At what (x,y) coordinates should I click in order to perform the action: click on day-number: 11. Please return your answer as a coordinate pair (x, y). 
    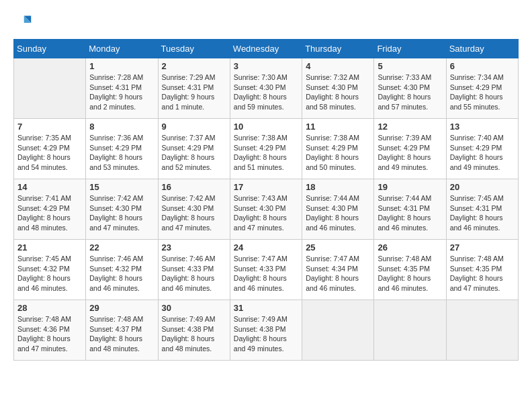
    Looking at the image, I should click on (338, 126).